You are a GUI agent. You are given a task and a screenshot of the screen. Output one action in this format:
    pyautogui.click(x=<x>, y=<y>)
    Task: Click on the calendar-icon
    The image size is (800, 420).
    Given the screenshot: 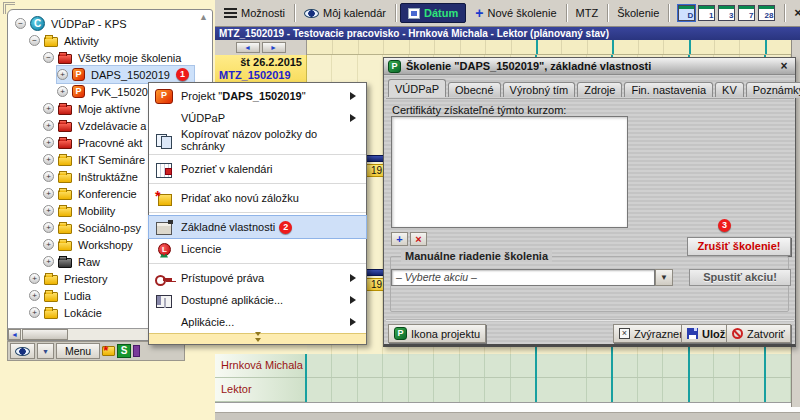 What is the action you would take?
    pyautogui.click(x=414, y=14)
    